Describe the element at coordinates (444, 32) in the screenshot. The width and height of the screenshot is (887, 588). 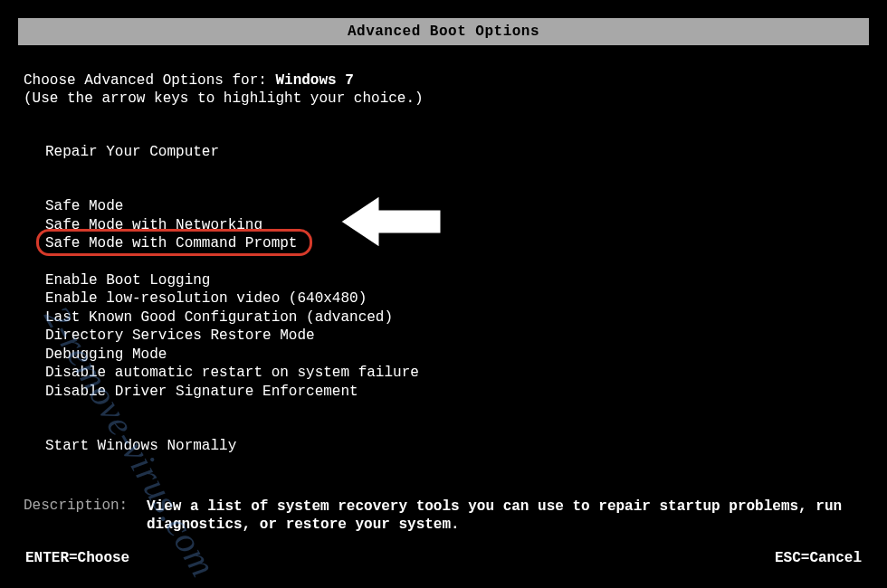
I see `title-bar: Advanced Boot Options` at that location.